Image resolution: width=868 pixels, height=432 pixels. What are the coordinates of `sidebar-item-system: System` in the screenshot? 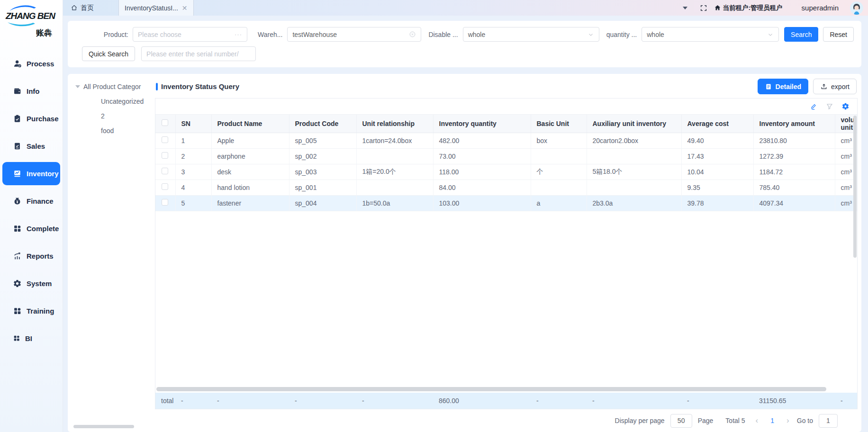 It's located at (31, 283).